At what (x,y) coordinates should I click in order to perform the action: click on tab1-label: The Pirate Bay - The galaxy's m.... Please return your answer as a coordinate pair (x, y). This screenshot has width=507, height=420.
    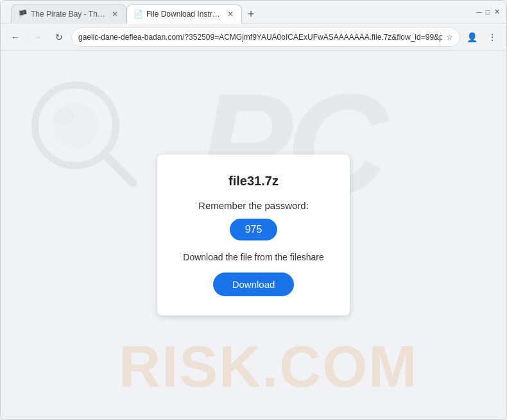
    Looking at the image, I should click on (69, 14).